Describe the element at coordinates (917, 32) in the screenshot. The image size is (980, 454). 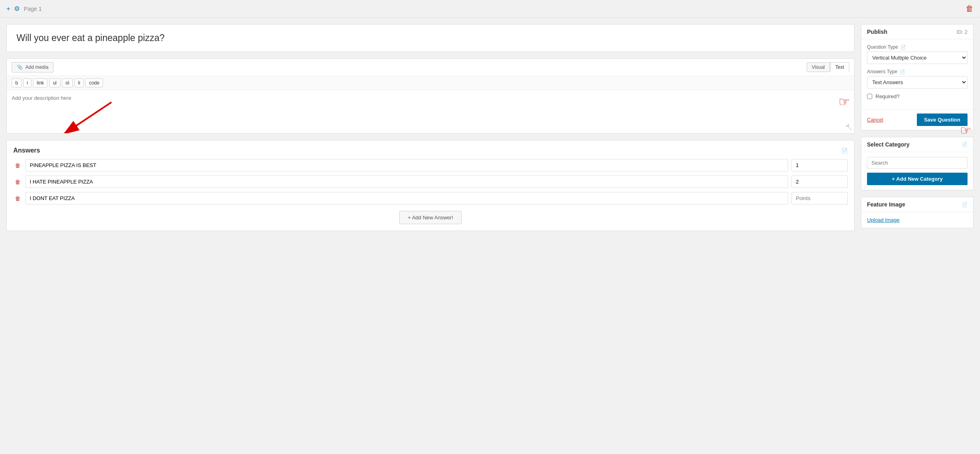
I see `publish-panel-header: Publish ID: 2` at that location.